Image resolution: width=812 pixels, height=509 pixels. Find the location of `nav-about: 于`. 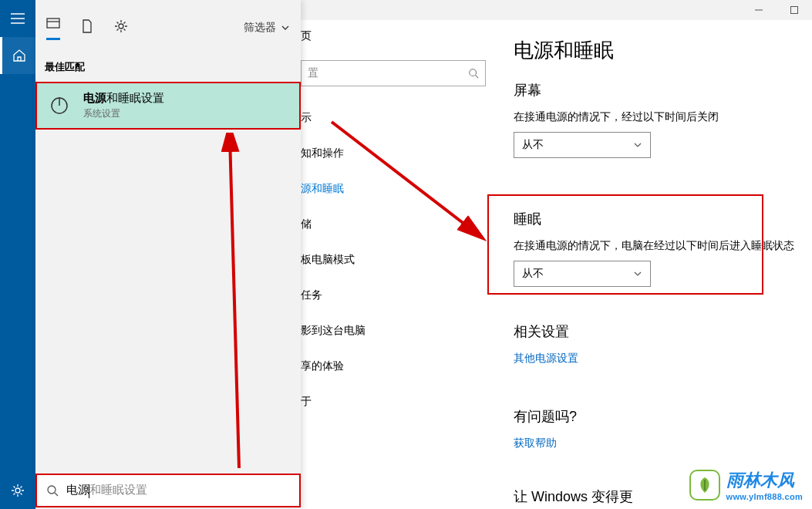

nav-about: 于 is located at coordinates (328, 402).